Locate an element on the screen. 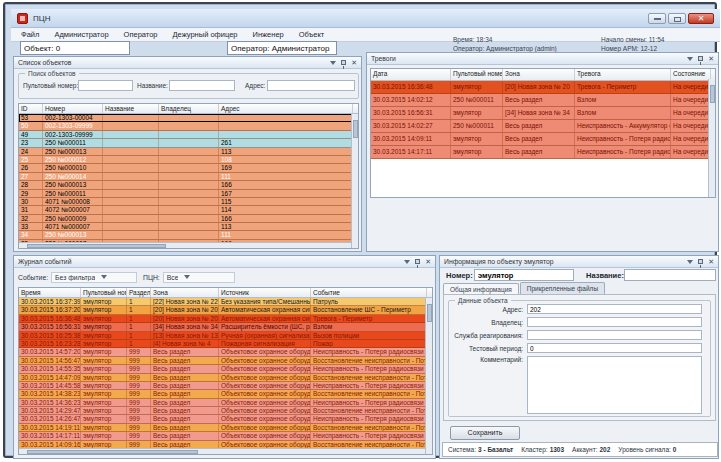 Image resolution: width=721 pixels, height=462 pixels. table-row: 30.03.2015 16:37:39эмулятор1[22] Новая з… is located at coordinates (226, 302).